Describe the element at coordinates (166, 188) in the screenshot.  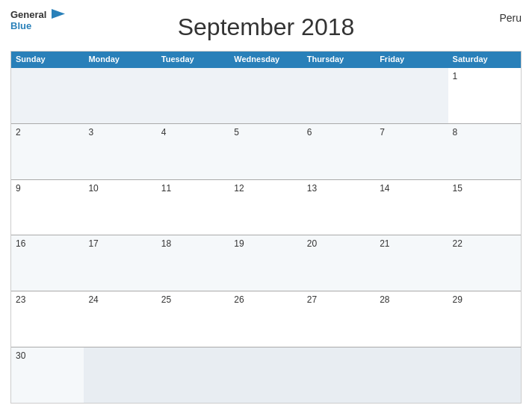
I see `day-number: 11` at that location.